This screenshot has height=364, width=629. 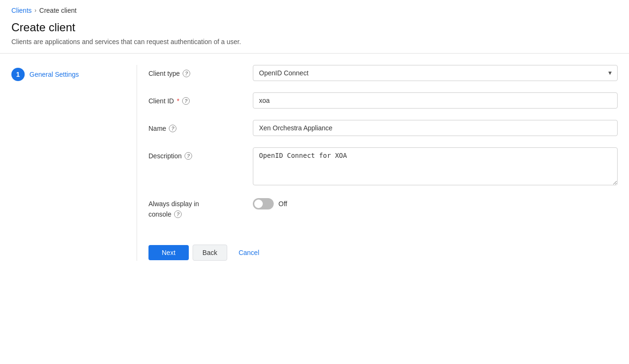 What do you see at coordinates (283, 204) in the screenshot?
I see `always-display-toggle-label: Off` at bounding box center [283, 204].